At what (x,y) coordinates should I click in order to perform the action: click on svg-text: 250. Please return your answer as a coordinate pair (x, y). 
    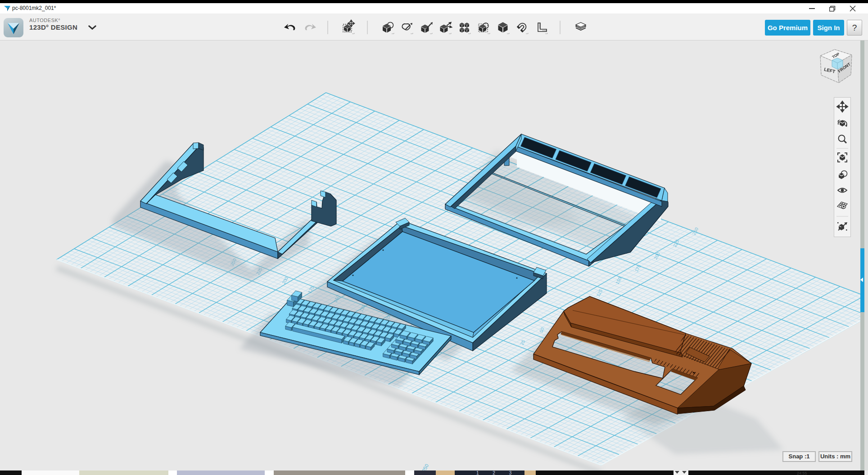
    Looking at the image, I should click on (425, 467).